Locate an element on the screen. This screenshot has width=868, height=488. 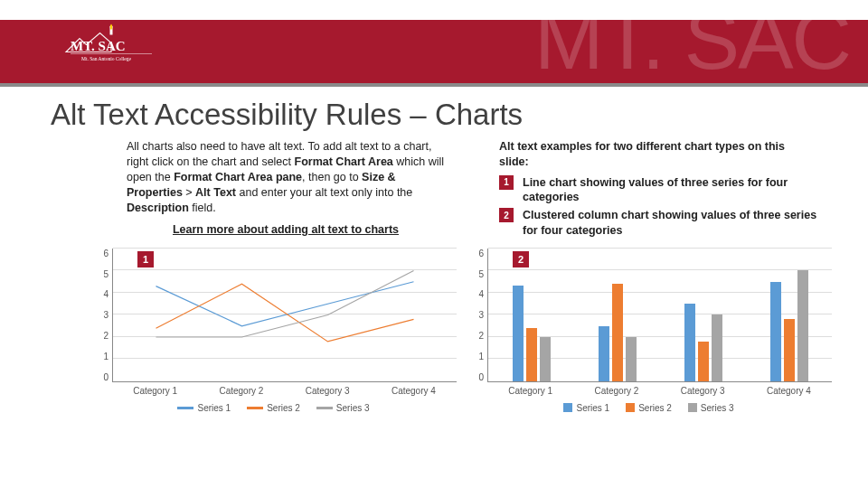
svg-text: MT. SAC is located at coordinates (98, 46).